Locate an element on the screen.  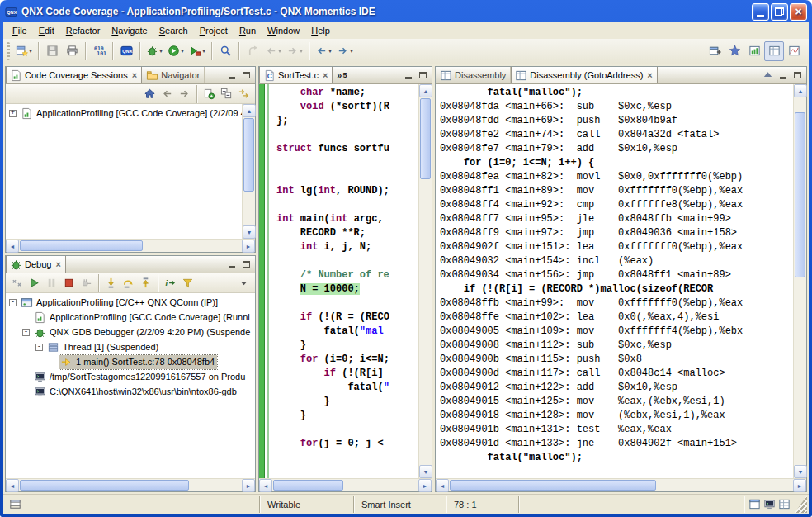
editor-line: void (*sortf)(R is located at coordinates (347, 107).